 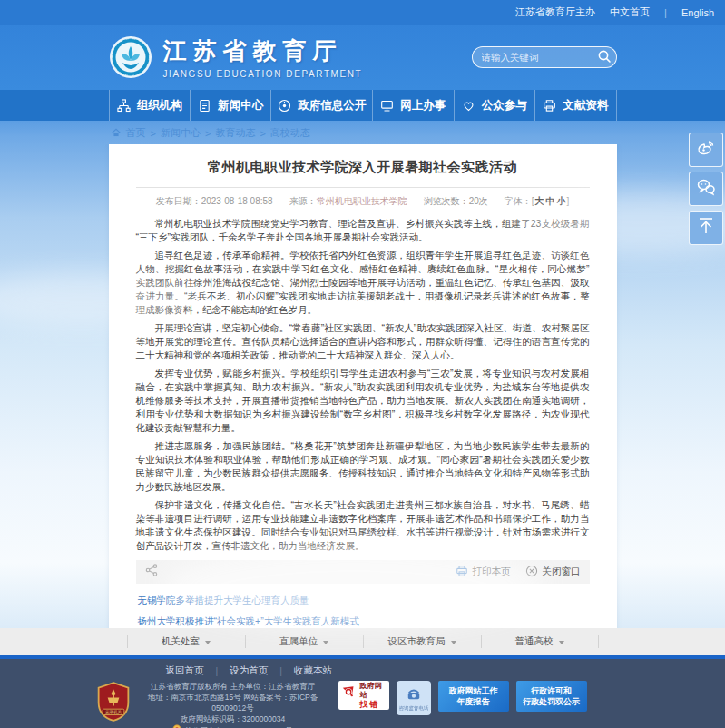 I want to click on gov-site-error-report-badge: 政府网站 找错, so click(x=364, y=695).